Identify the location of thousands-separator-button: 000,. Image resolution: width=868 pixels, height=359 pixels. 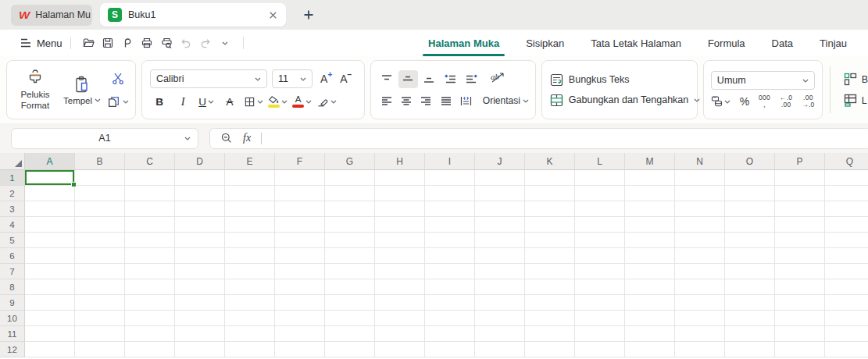
(764, 101).